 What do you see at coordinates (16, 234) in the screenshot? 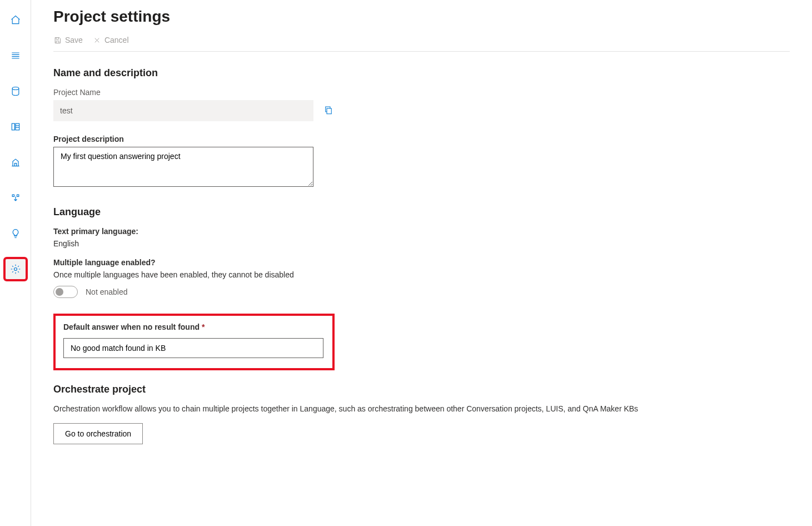
I see `sidebar-item-suggestions` at bounding box center [16, 234].